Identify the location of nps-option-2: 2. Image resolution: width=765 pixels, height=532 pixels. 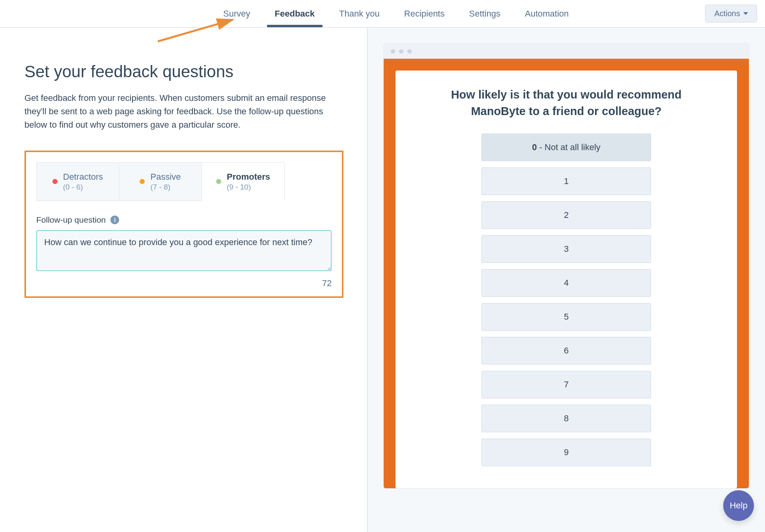
(566, 215).